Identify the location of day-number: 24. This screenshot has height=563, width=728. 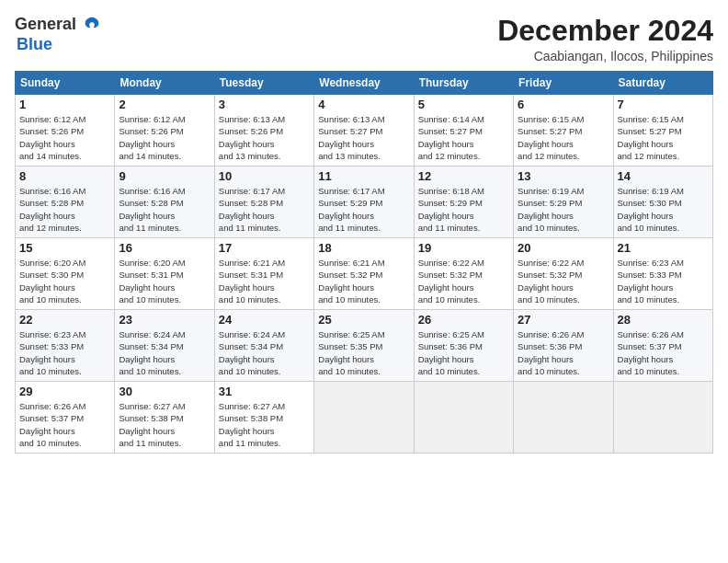
(265, 320).